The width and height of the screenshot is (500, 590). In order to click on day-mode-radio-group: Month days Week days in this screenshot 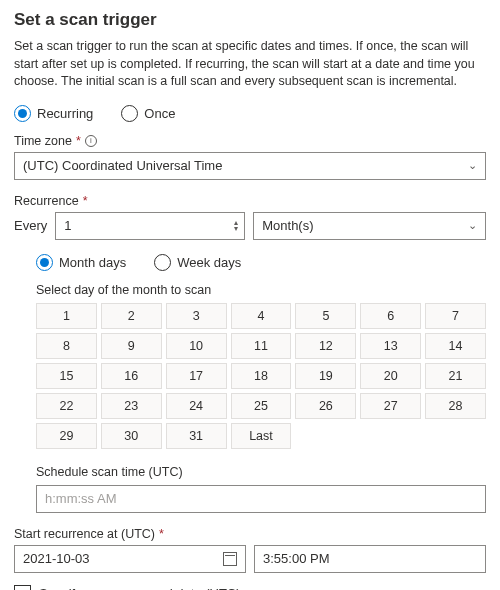, I will do `click(261, 262)`.